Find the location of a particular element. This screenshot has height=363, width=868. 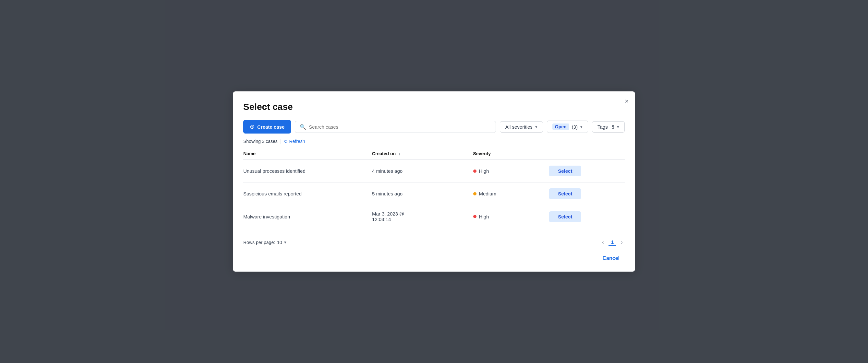

prev-page-button: ‹ is located at coordinates (603, 242).